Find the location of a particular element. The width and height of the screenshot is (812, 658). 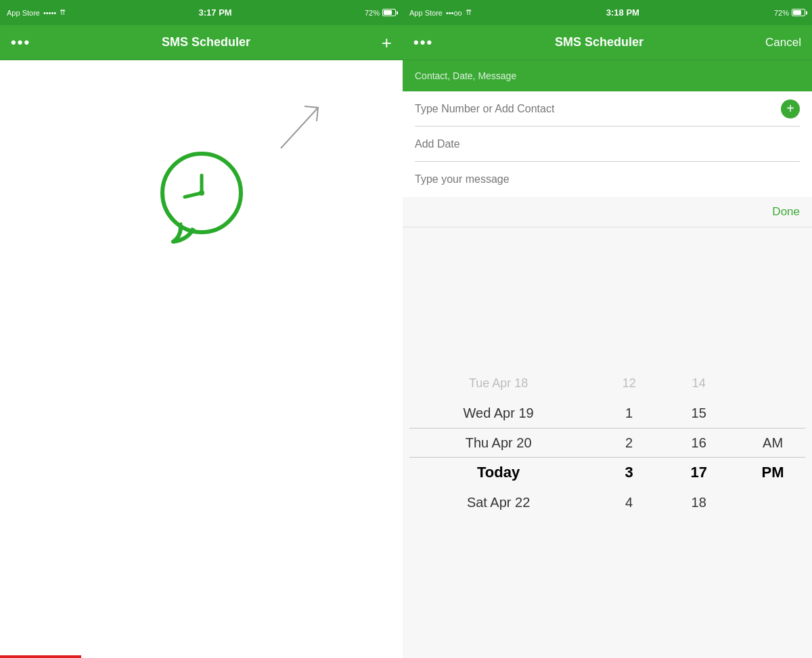

picker-minute-row-1: 15 is located at coordinates (698, 413).